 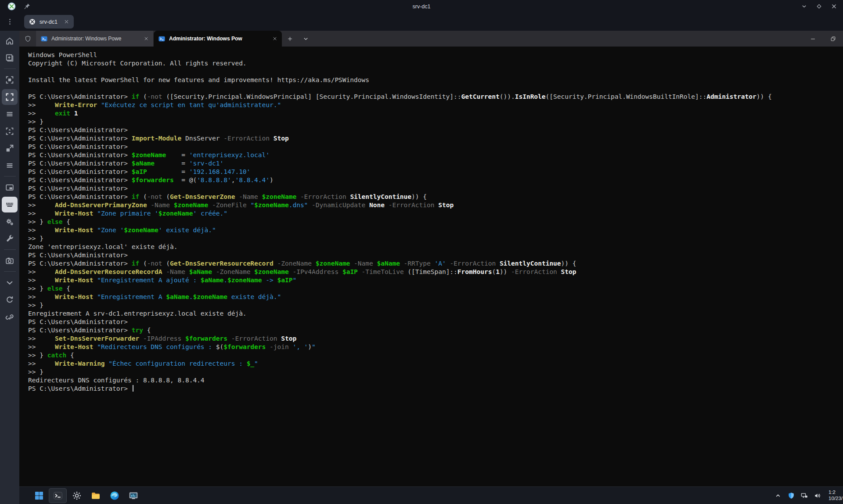 I want to click on start-icon, so click(x=39, y=496).